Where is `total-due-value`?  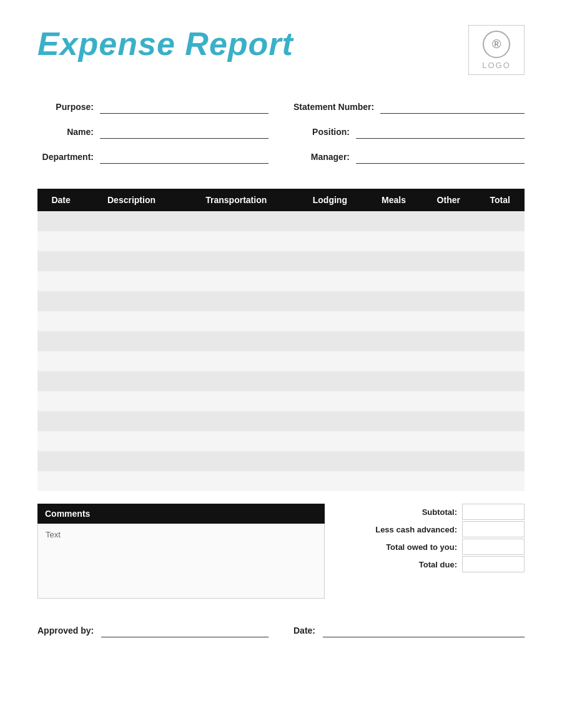
total-due-value is located at coordinates (493, 564).